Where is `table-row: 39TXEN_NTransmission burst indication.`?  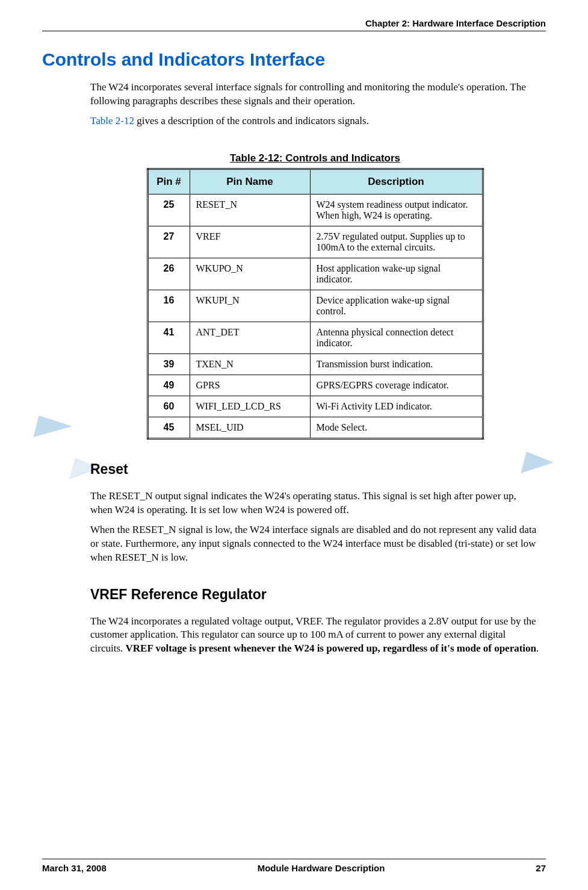 table-row: 39TXEN_NTransmission burst indication. is located at coordinates (315, 364).